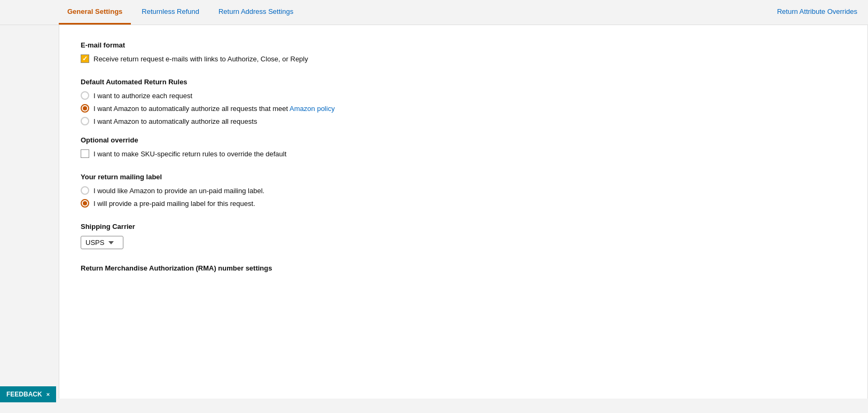  I want to click on checkmark-icon: ✓, so click(85, 59).